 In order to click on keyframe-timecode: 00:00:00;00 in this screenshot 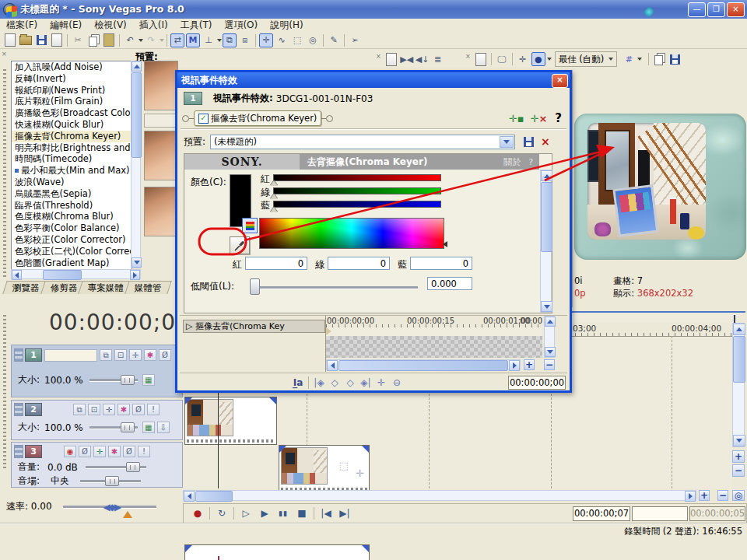, I will do `click(537, 383)`.